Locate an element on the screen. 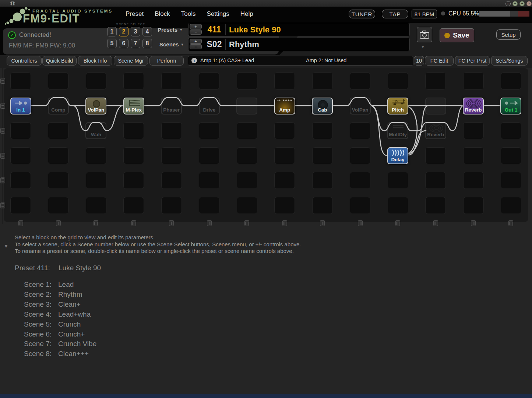 The width and height of the screenshot is (532, 398). preset-number: 411 is located at coordinates (214, 29).